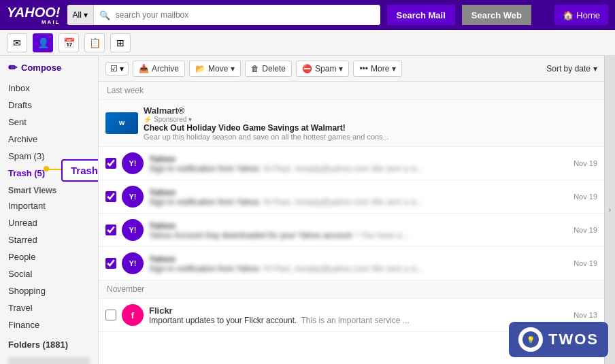 This screenshot has width=615, height=364. What do you see at coordinates (49, 291) in the screenshot?
I see `sidebar-item-shopping: Shopping` at bounding box center [49, 291].